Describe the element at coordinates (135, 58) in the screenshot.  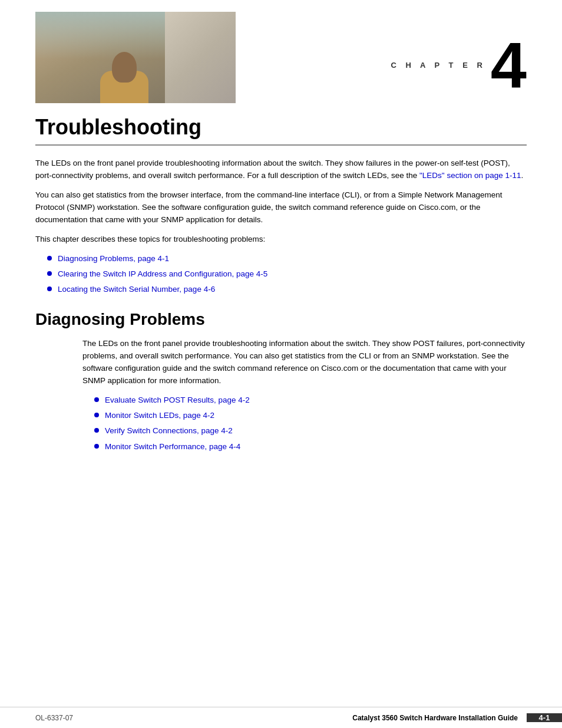
I see `header-image` at that location.